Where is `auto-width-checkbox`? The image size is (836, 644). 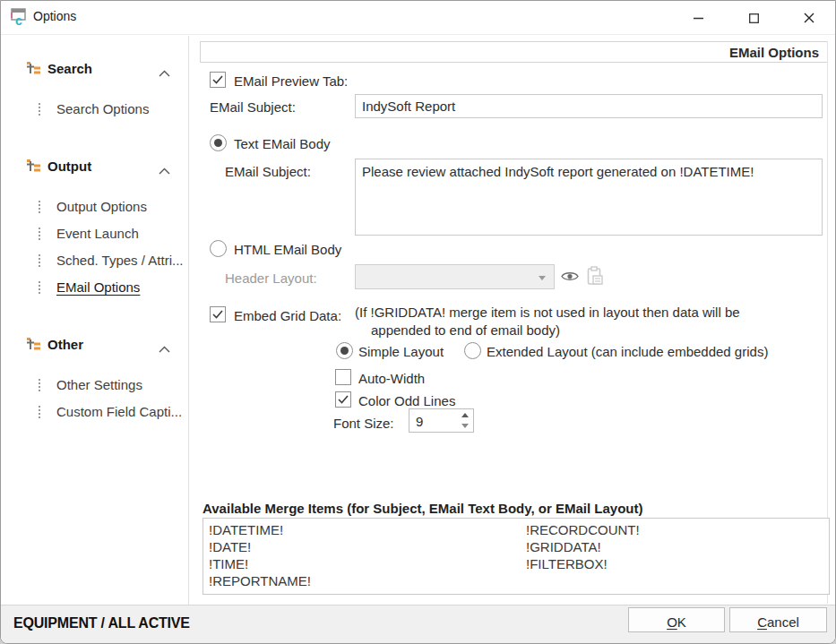 auto-width-checkbox is located at coordinates (343, 377).